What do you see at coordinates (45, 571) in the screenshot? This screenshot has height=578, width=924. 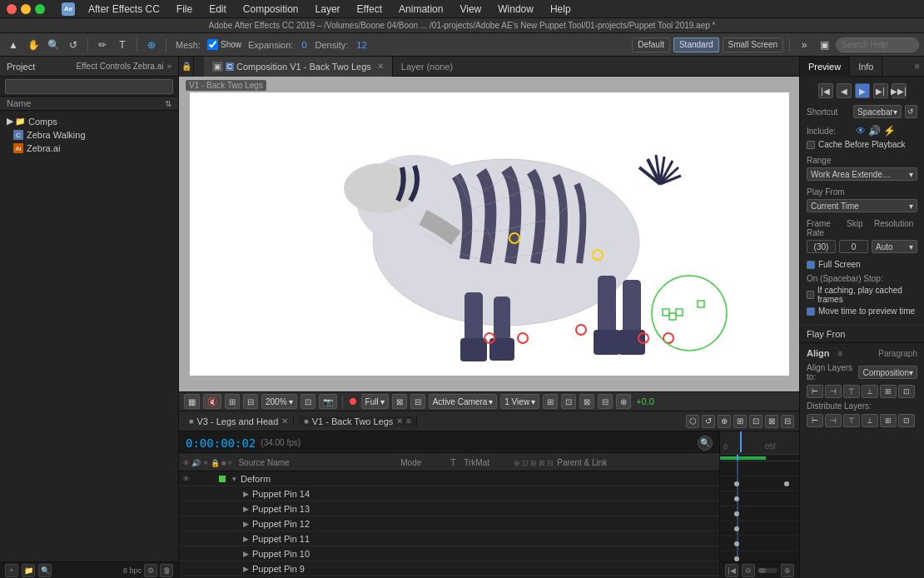 I see `search-replace-btn: 🔍` at bounding box center [45, 571].